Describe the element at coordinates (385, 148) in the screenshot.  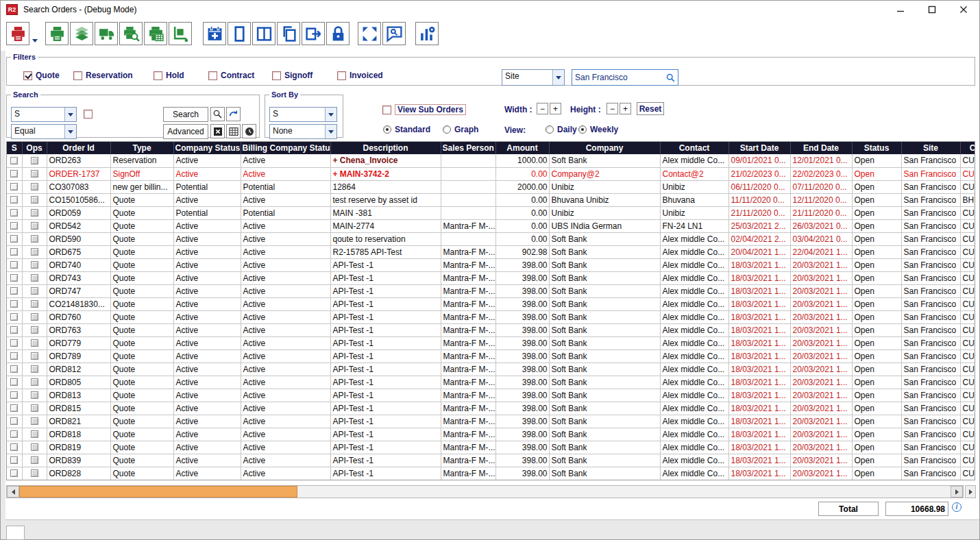
I see `column-header-description: Description` at that location.